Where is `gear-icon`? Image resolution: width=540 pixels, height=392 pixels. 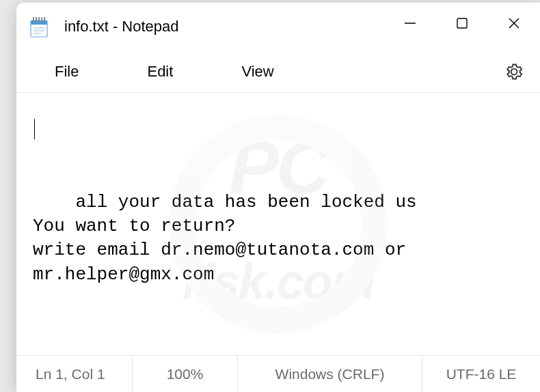 gear-icon is located at coordinates (514, 72).